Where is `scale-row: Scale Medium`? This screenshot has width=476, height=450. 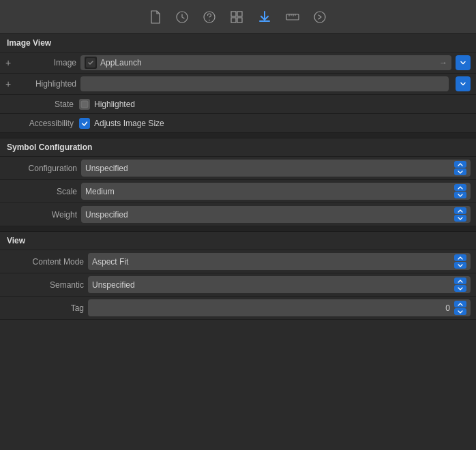 scale-row: Scale Medium is located at coordinates (238, 192).